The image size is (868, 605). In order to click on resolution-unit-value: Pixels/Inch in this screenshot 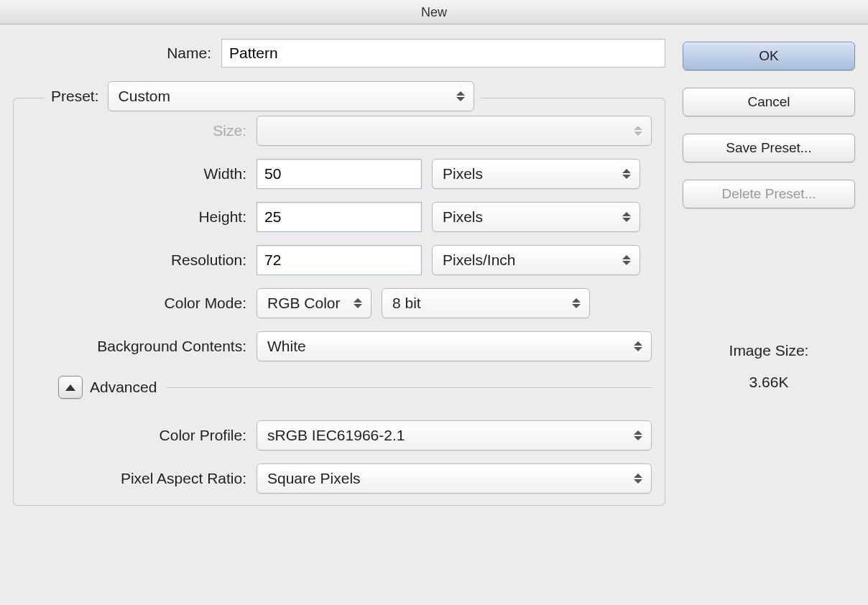, I will do `click(479, 260)`.